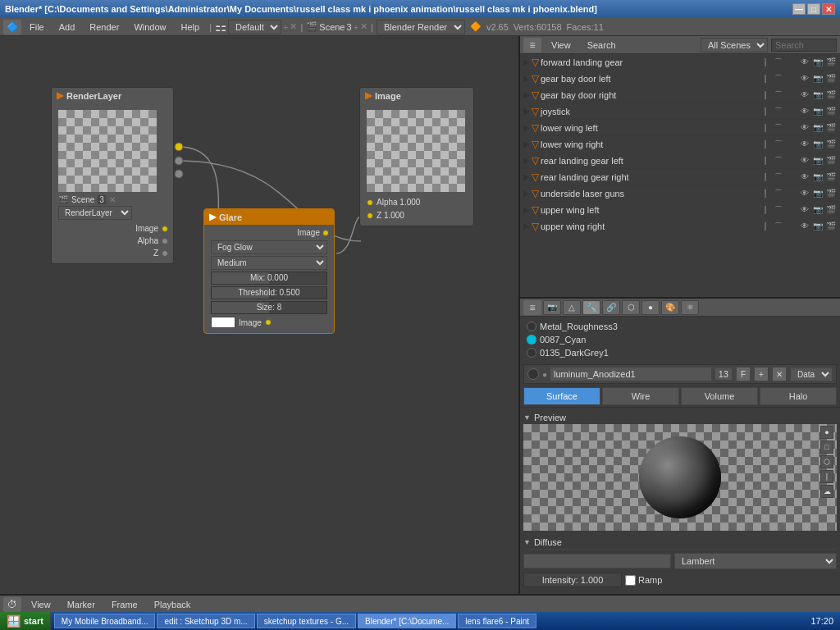 This screenshot has height=630, width=840. What do you see at coordinates (756, 561) in the screenshot?
I see `diffuse-shader-dropdown: Lambert` at bounding box center [756, 561].